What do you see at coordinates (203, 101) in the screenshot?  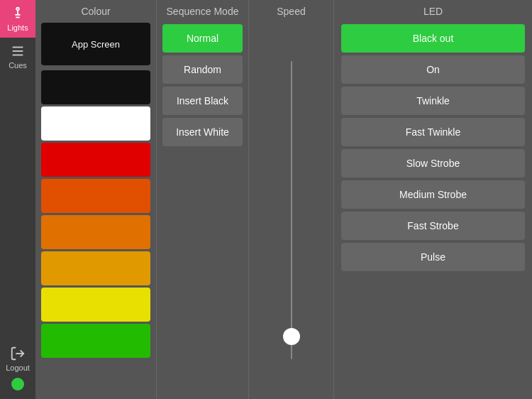 I see `sequence-btn-insert-black: Insert Black` at bounding box center [203, 101].